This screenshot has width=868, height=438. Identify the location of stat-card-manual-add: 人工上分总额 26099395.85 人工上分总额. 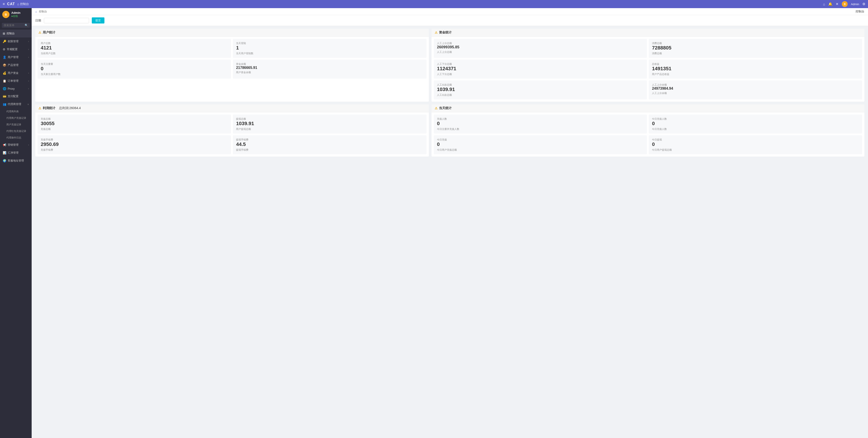
(540, 48).